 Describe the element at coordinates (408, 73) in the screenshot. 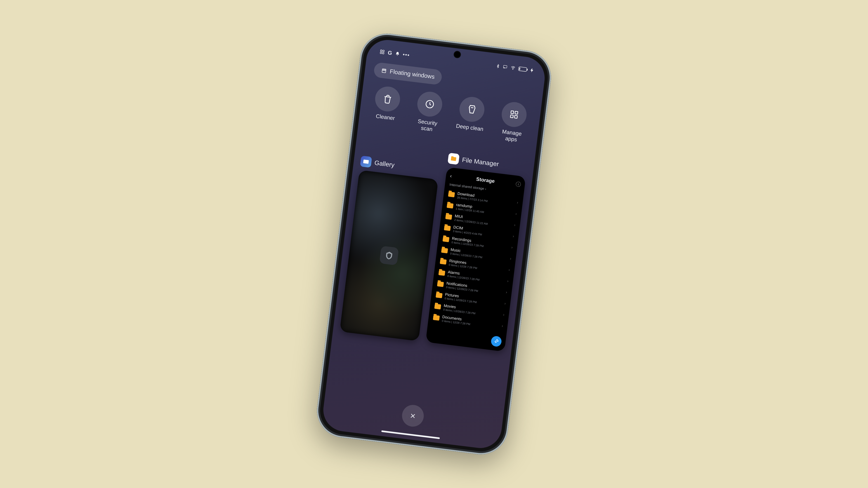

I see `floating-windows-button: Floating windows` at that location.